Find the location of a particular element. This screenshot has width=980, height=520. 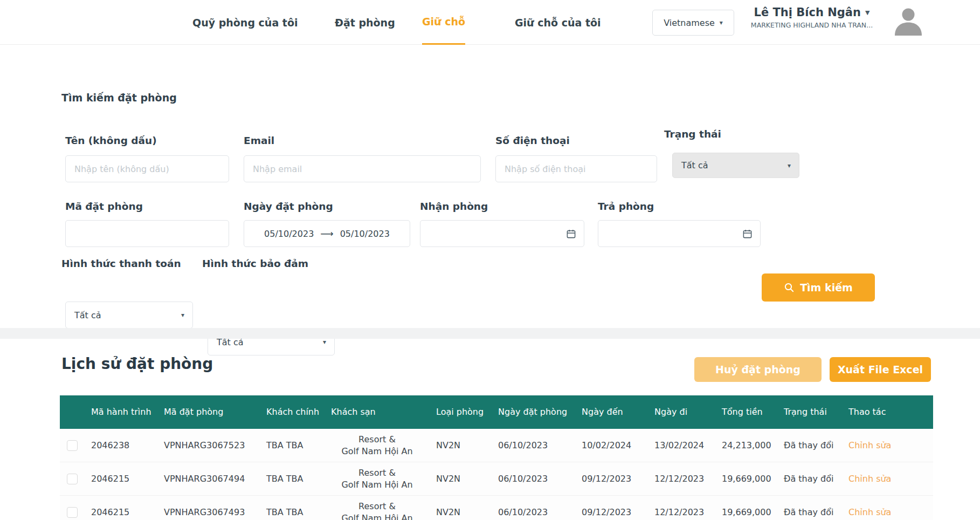

booking-date-from: 05/10/2023 is located at coordinates (289, 234).